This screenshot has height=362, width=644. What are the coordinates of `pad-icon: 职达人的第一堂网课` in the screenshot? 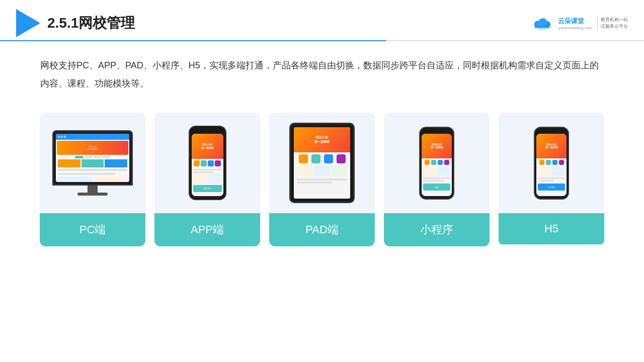 It's located at (322, 163).